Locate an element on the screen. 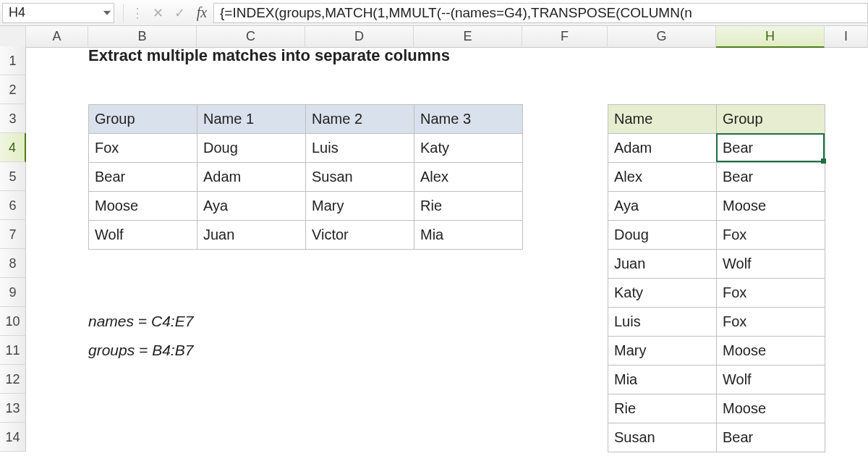 This screenshot has height=456, width=868. col-header-name: Name is located at coordinates (663, 119).